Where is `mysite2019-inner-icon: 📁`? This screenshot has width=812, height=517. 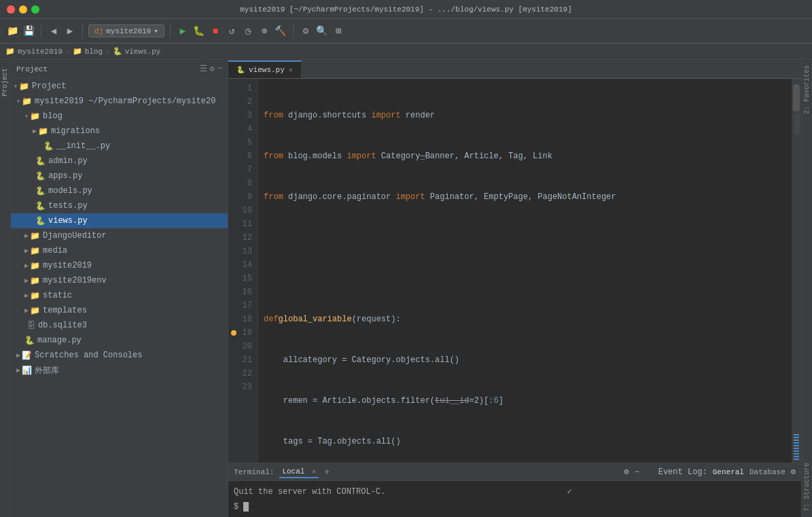 mysite2019-inner-icon: 📁 is located at coordinates (35, 266).